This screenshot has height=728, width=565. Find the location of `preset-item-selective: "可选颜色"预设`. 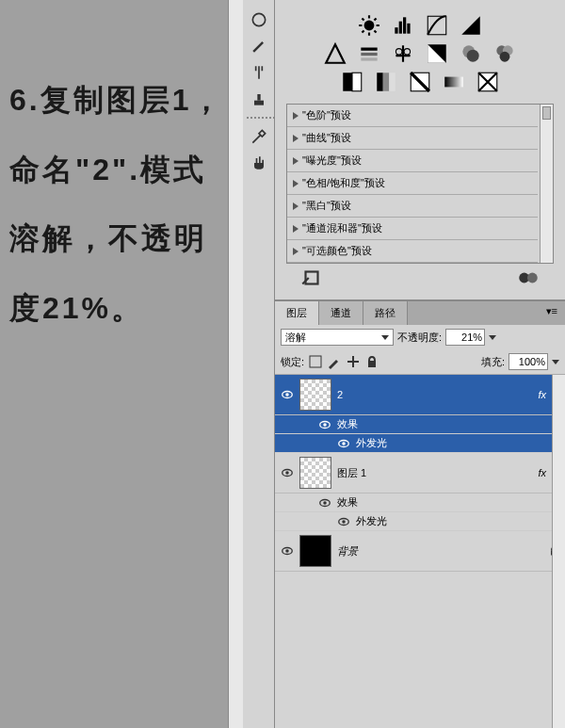

preset-item-selective: "可选颜色"预设 is located at coordinates (412, 251).